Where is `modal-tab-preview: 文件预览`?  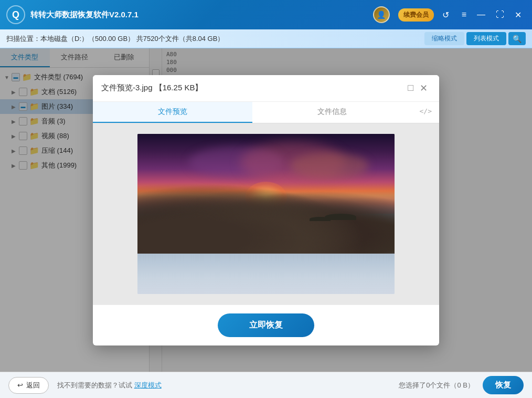
modal-tab-preview: 文件预览 is located at coordinates (173, 112).